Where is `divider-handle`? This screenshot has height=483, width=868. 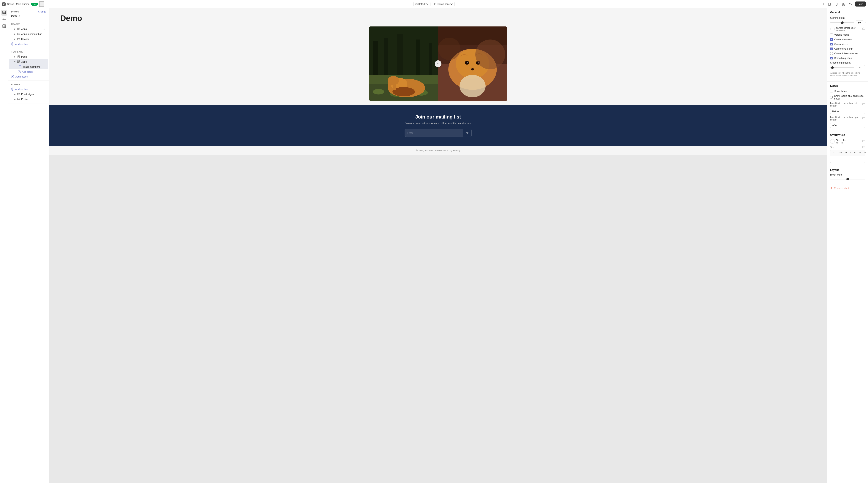 divider-handle is located at coordinates (438, 64).